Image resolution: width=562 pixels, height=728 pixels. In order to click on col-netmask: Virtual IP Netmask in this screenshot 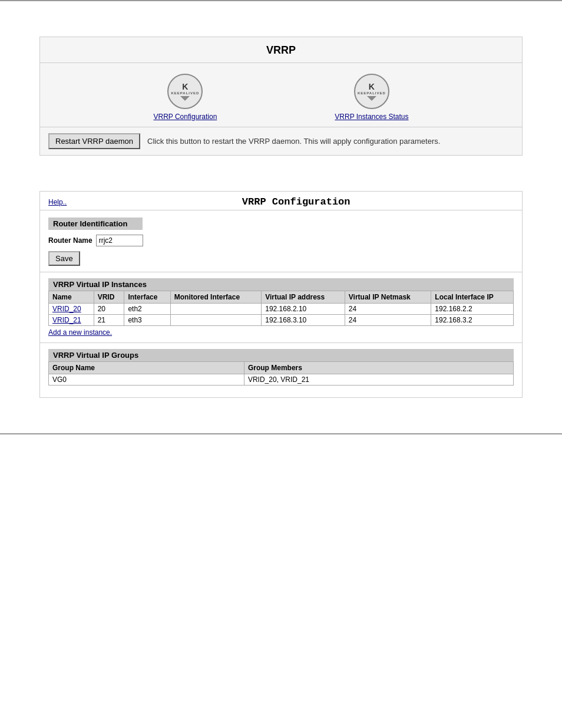, I will do `click(388, 297)`.